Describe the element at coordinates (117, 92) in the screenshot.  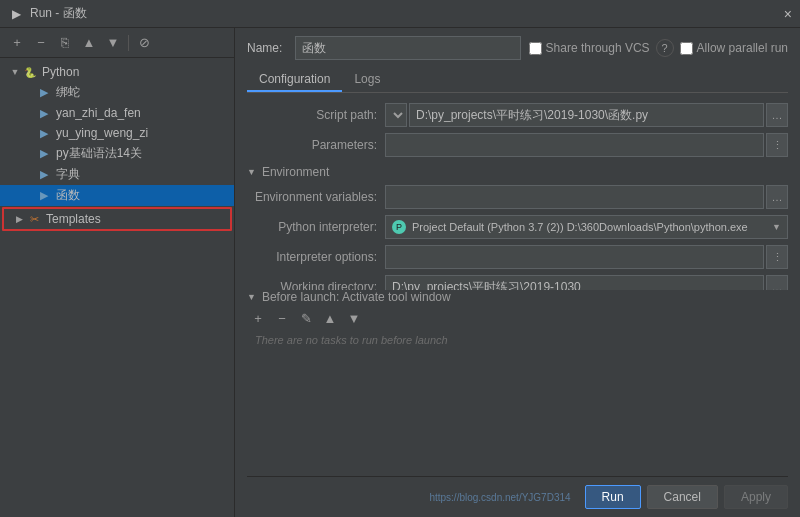
I see `tree-item-snake: ▶ 绑蛇` at that location.